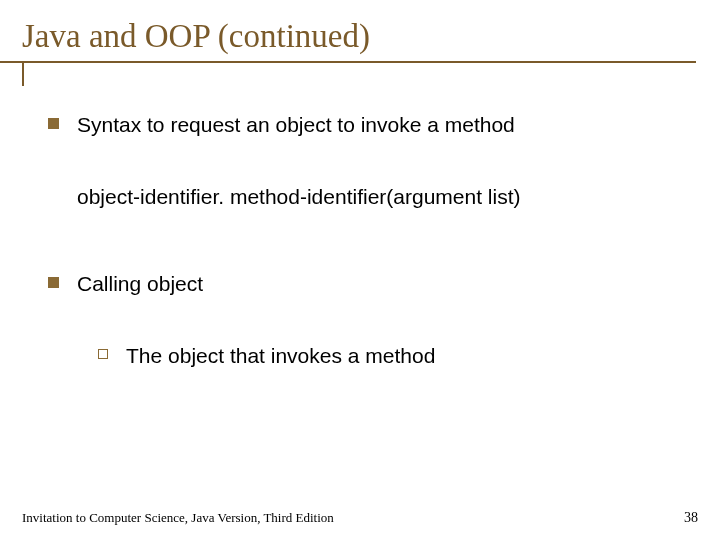 The image size is (720, 540). I want to click on bullet-text: Syntax to request an object to invoke a …, so click(378, 125).